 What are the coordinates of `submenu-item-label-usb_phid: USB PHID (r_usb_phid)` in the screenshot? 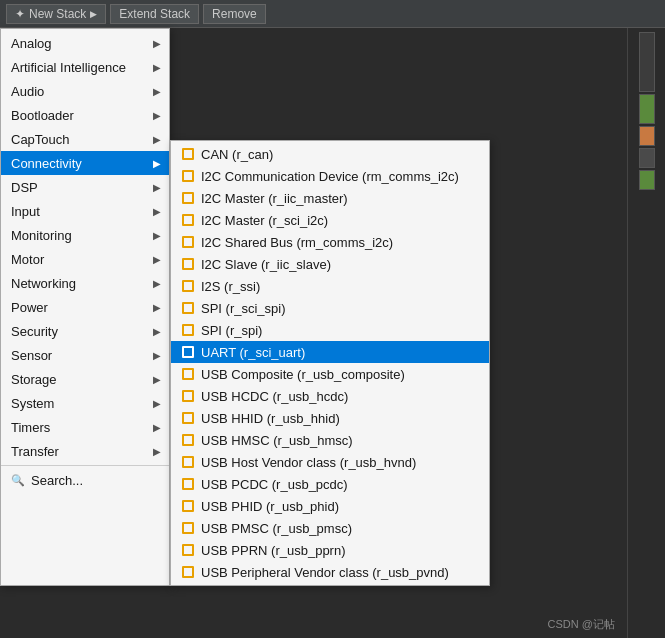 It's located at (270, 506).